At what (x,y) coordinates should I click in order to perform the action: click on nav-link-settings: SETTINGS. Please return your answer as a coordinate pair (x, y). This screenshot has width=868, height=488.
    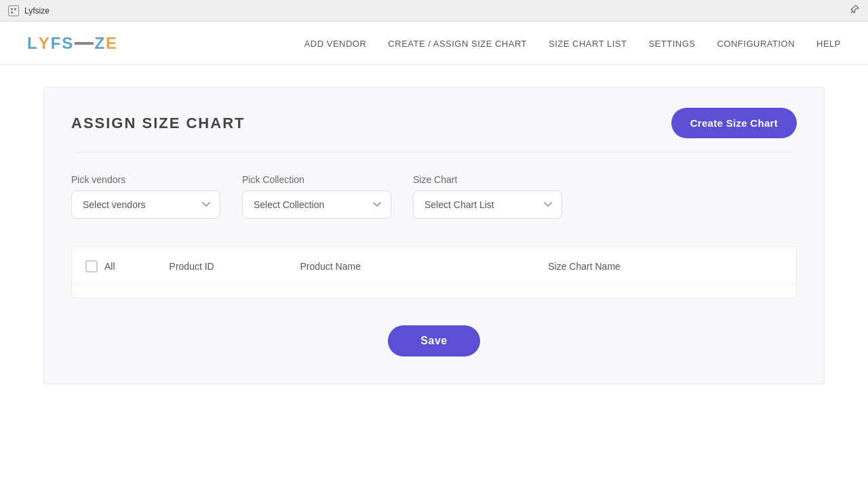
    Looking at the image, I should click on (671, 43).